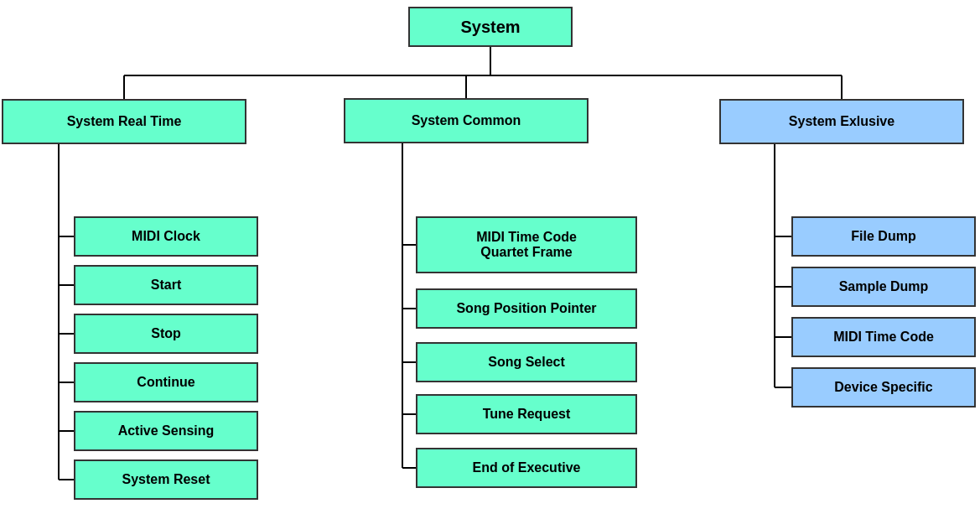 The width and height of the screenshot is (980, 514). I want to click on song-select-node: Song Select, so click(526, 362).